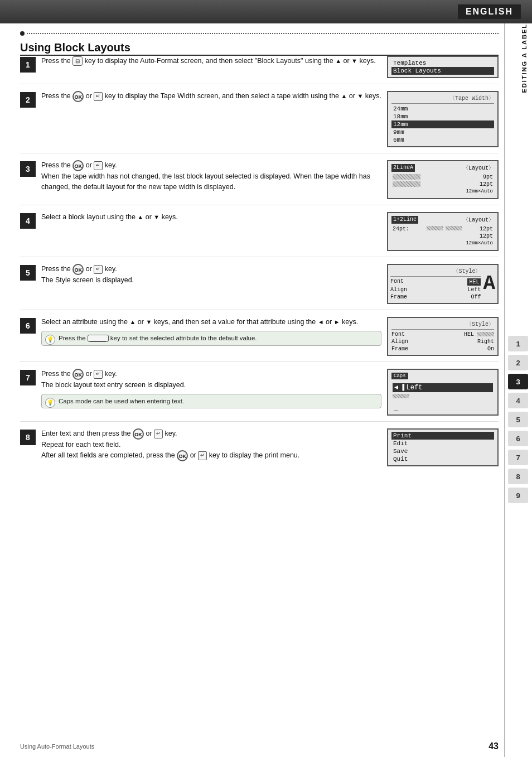 The height and width of the screenshot is (757, 532). I want to click on language-label: ENGLISH, so click(490, 12).